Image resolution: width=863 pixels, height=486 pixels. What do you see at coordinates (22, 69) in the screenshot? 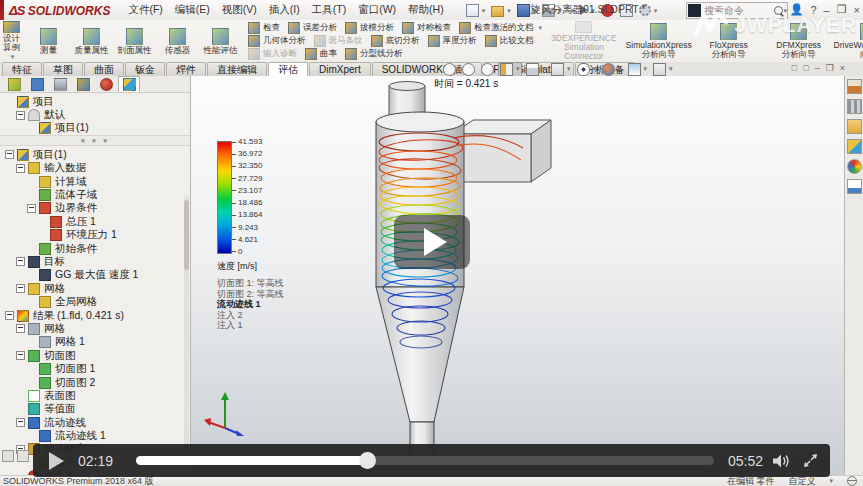
I see `commandmanager-tab: 特征` at bounding box center [22, 69].